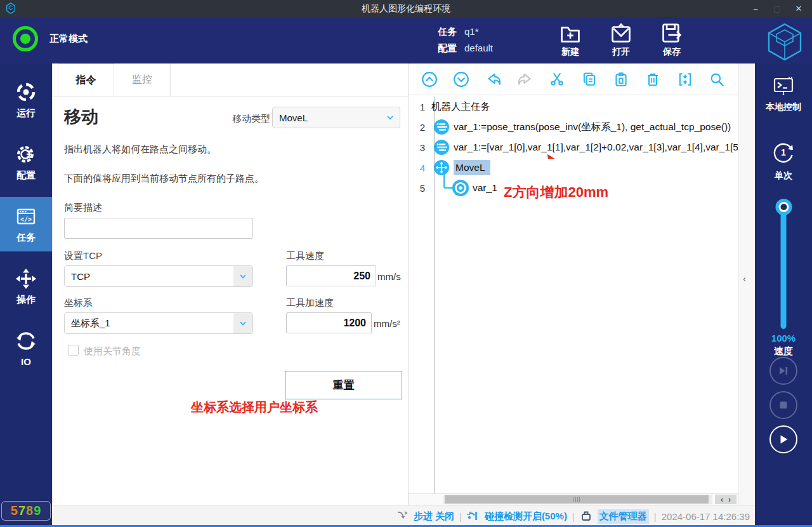 This screenshot has width=812, height=527. Describe the element at coordinates (140, 150) in the screenshot. I see `description-line1: 指出机器人将如何在路点之间移动。` at that location.